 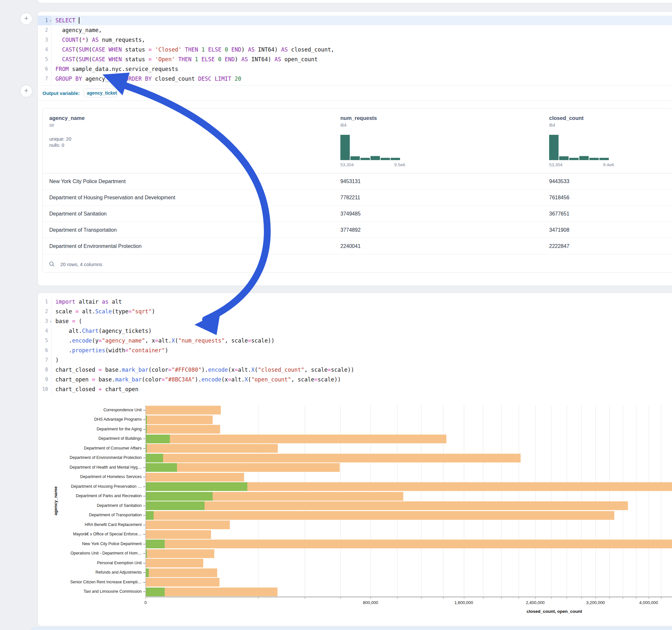 What do you see at coordinates (355, 389) in the screenshot?
I see `code-line: 10chart_closed + chart_open` at bounding box center [355, 389].